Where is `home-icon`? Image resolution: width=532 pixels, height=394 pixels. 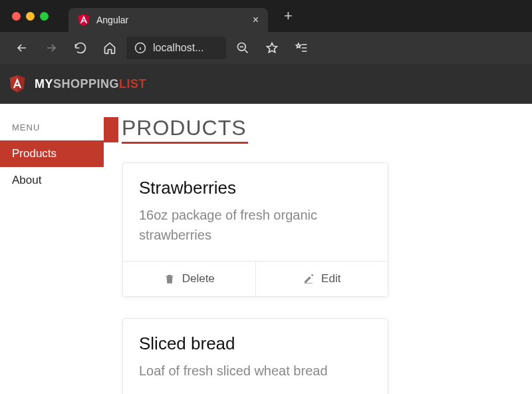 home-icon is located at coordinates (110, 48).